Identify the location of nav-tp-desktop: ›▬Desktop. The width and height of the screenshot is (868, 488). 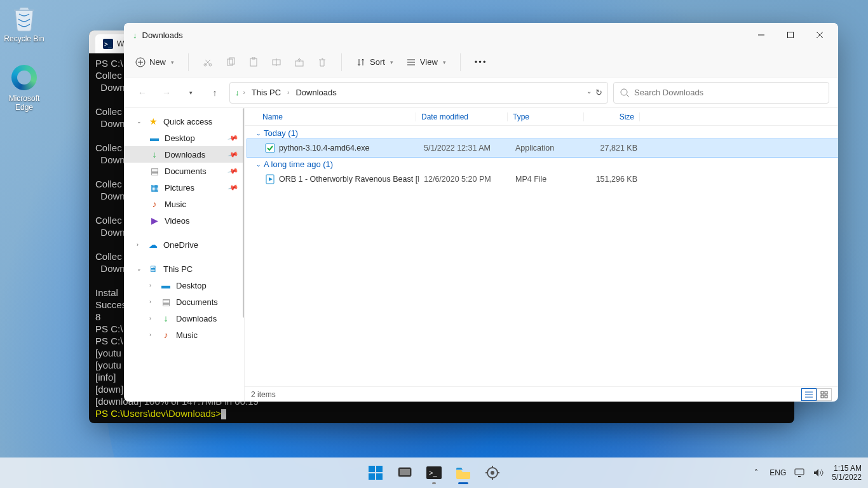
(184, 285).